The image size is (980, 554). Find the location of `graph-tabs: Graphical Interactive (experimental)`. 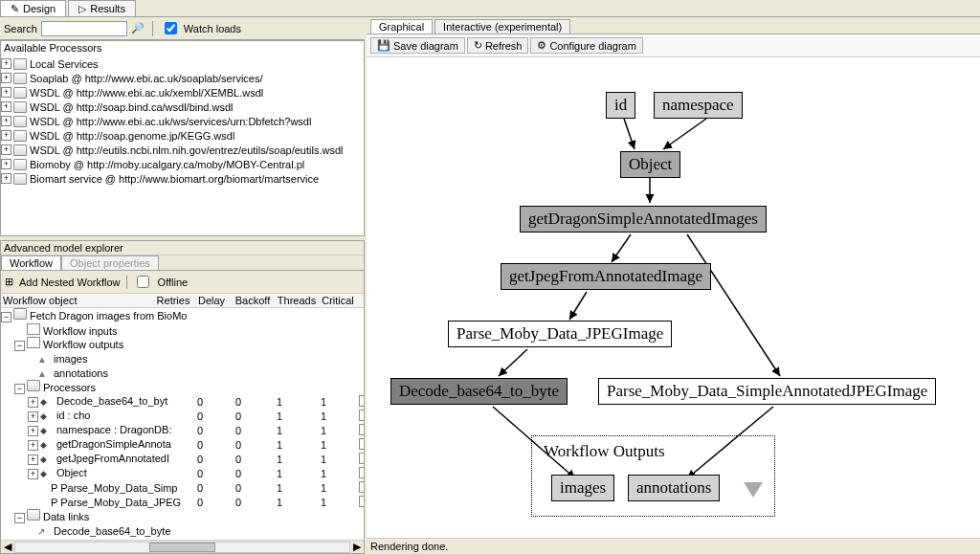

graph-tabs: Graphical Interactive (experimental) is located at coordinates (674, 26).